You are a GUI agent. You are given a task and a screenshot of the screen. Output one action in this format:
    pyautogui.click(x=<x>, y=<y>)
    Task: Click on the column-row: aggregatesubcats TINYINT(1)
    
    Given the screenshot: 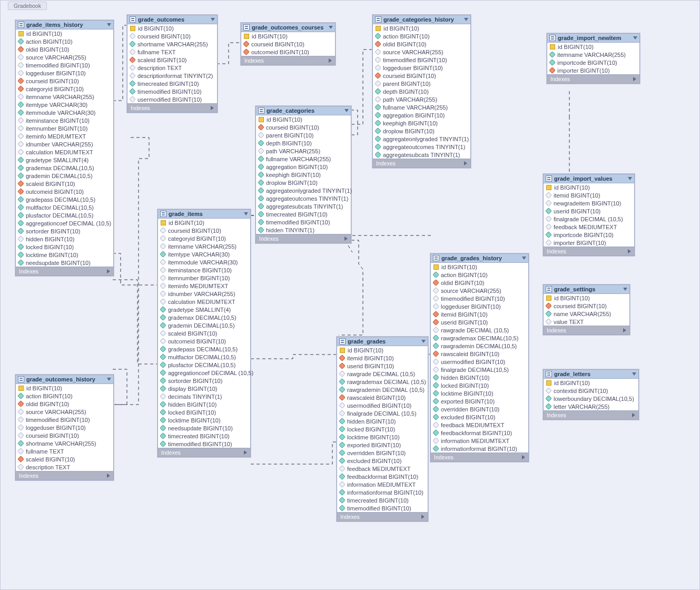 What is the action you would take?
    pyautogui.click(x=303, y=206)
    